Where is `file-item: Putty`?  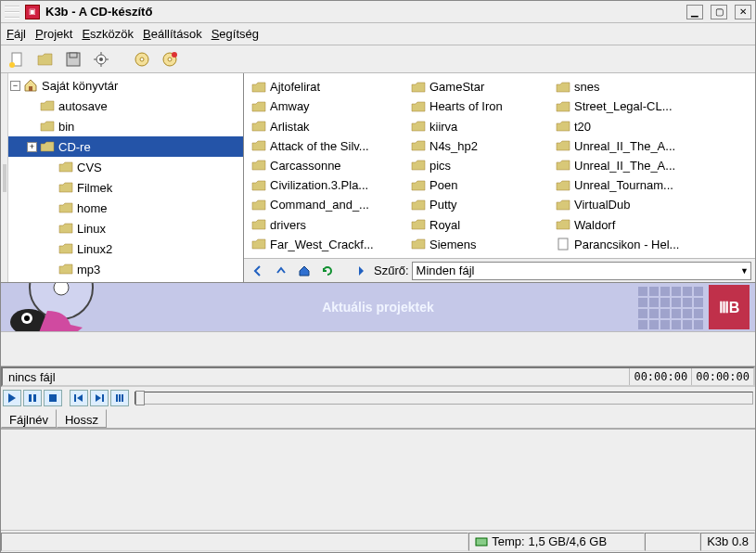
file-item: Putty is located at coordinates (481, 204).